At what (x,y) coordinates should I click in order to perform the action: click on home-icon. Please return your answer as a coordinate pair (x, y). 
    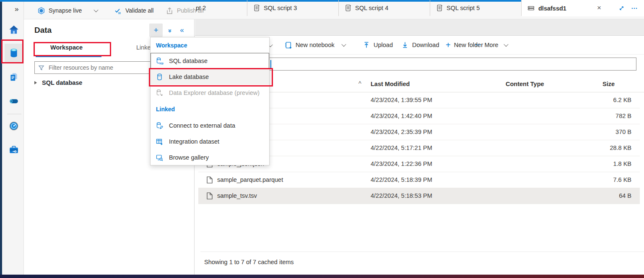
    Looking at the image, I should click on (14, 30).